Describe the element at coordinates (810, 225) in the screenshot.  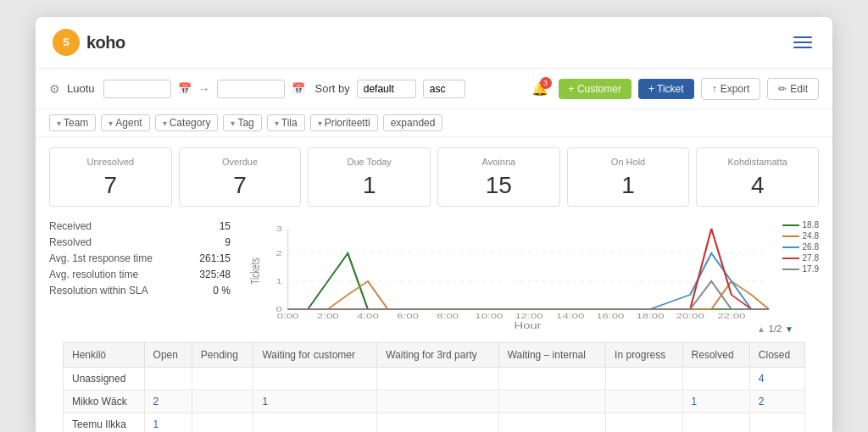
I see `legend-label-1: 18.8` at that location.